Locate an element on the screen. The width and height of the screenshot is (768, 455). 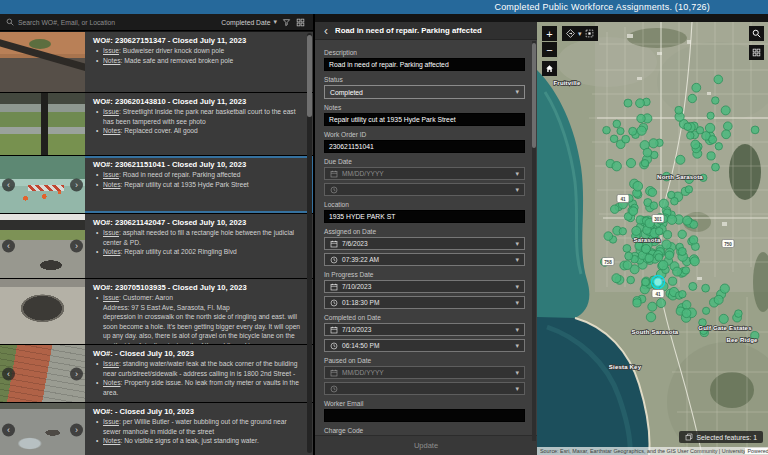
date-value: 7/6/2023 is located at coordinates (355, 244).